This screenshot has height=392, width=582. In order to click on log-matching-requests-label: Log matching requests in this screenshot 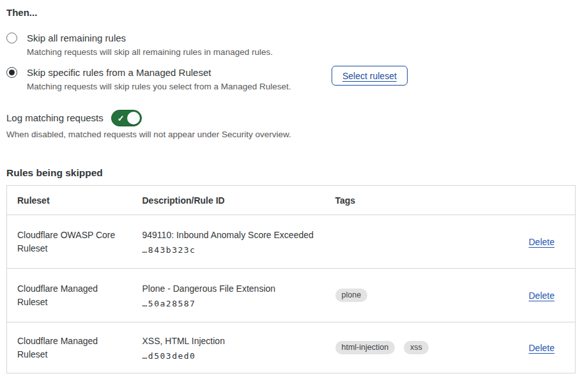, I will do `click(55, 118)`.